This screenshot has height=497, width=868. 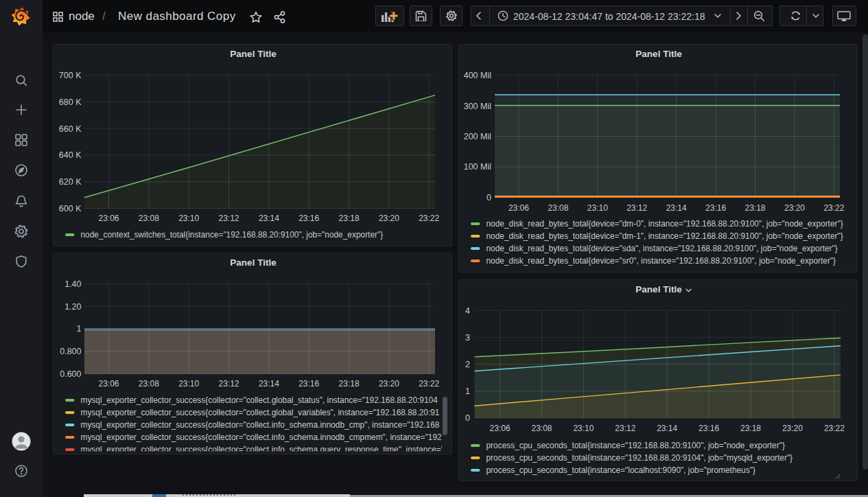 What do you see at coordinates (665, 224) in the screenshot?
I see `svg-text:node_disk_read_bytes_total{dev: node_disk_read_bytes_total{device="dm-0"…` at bounding box center [665, 224].